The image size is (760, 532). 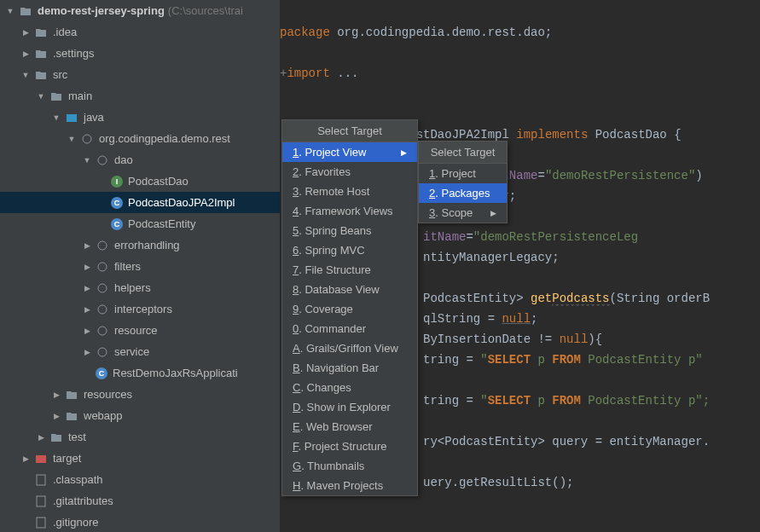 I want to click on menu-item---maven-projects: H. Maven Projects, so click(x=350, y=486).